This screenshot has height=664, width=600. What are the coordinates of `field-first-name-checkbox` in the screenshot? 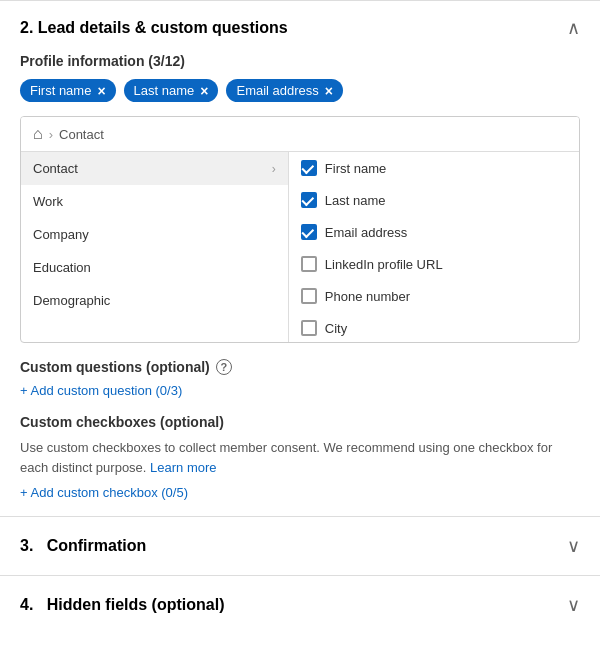 It's located at (309, 168).